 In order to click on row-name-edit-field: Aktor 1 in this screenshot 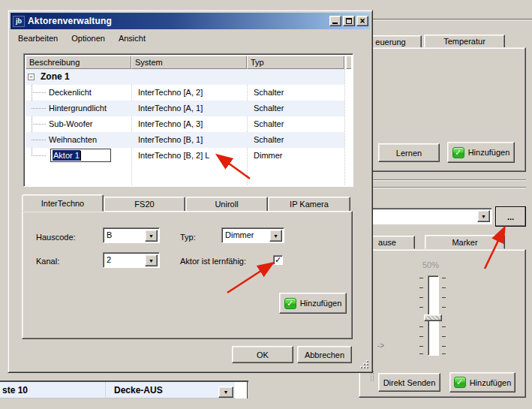, I will do `click(81, 155)`.